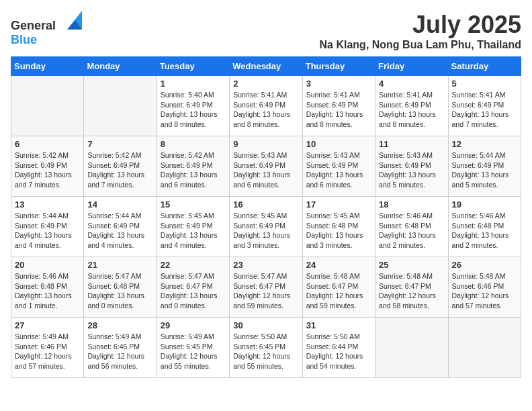 Image resolution: width=532 pixels, height=411 pixels. What do you see at coordinates (47, 204) in the screenshot?
I see `day-number: 13` at bounding box center [47, 204].